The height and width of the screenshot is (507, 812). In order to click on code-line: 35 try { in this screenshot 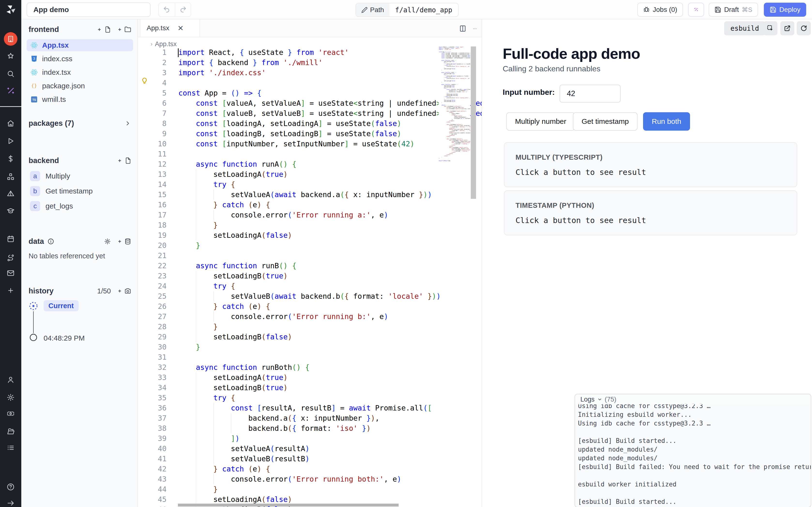, I will do `click(310, 398)`.